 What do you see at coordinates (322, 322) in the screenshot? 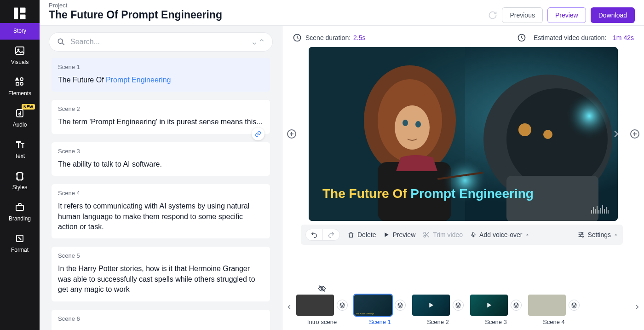
I see `timeline-label: Intro scene` at bounding box center [322, 322].